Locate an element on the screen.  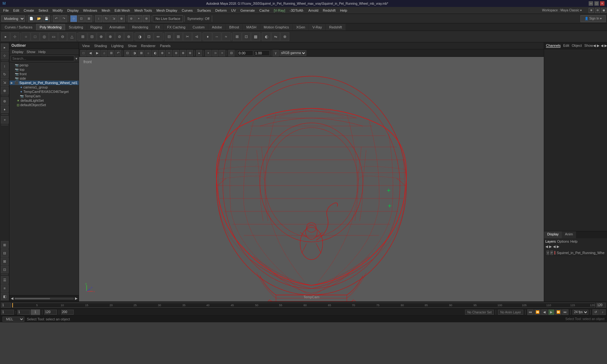
ch-icon-2: ▶ is located at coordinates (598, 46).